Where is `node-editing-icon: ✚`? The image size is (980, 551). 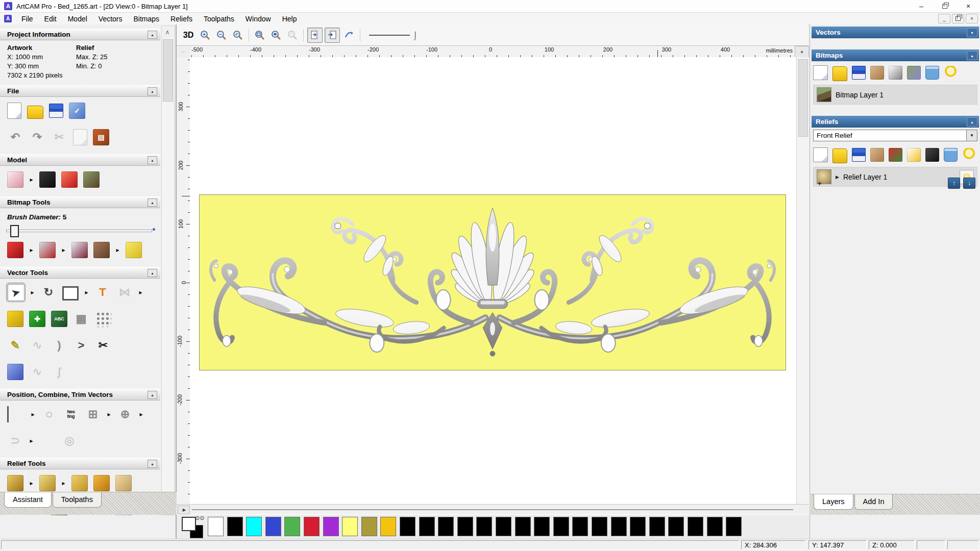
node-editing-icon: ✚ is located at coordinates (37, 319).